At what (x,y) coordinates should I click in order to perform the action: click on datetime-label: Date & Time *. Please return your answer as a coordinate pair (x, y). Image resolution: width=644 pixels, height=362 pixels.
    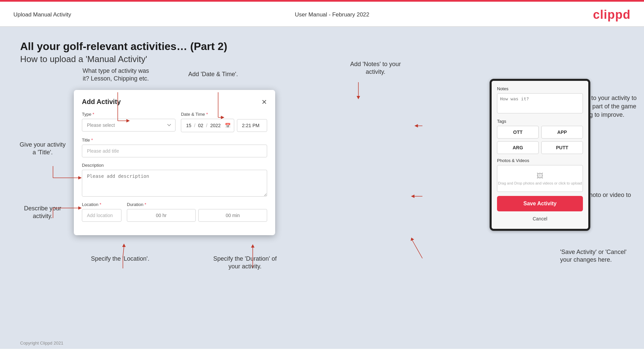
    Looking at the image, I should click on (224, 114).